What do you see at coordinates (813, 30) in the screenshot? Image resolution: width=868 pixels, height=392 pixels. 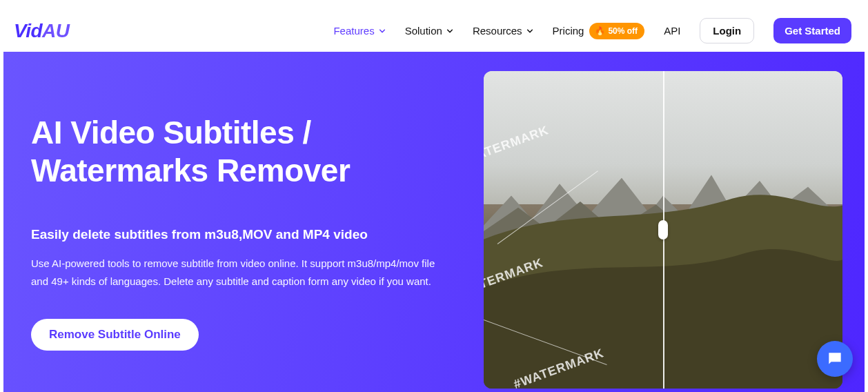 I see `get-started-button: Get Started` at bounding box center [813, 30].